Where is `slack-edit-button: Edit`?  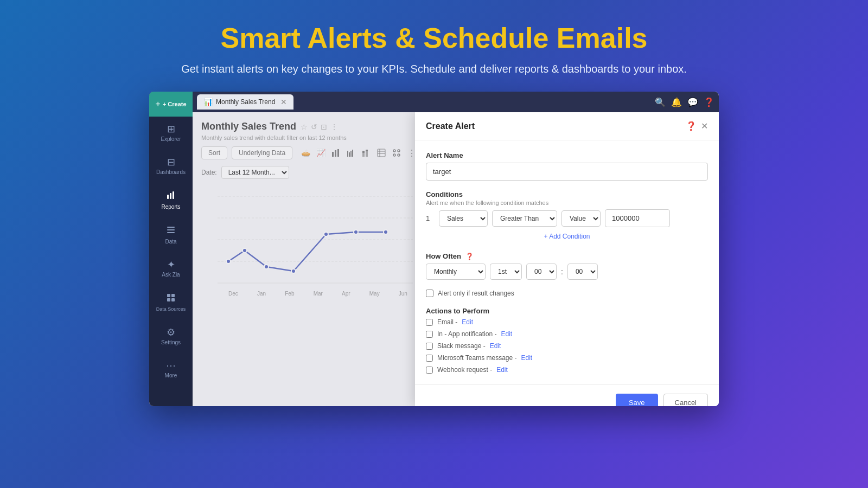 slack-edit-button: Edit is located at coordinates (496, 346).